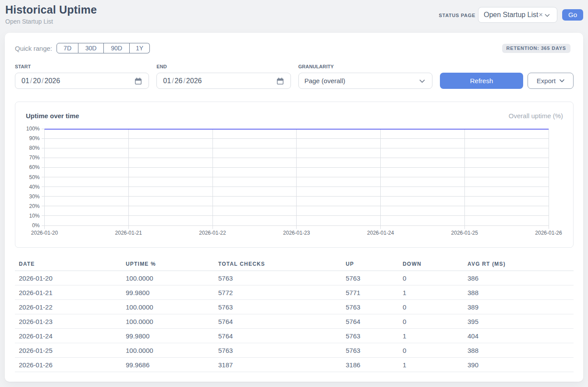  I want to click on svg-text: 90%, so click(34, 138).